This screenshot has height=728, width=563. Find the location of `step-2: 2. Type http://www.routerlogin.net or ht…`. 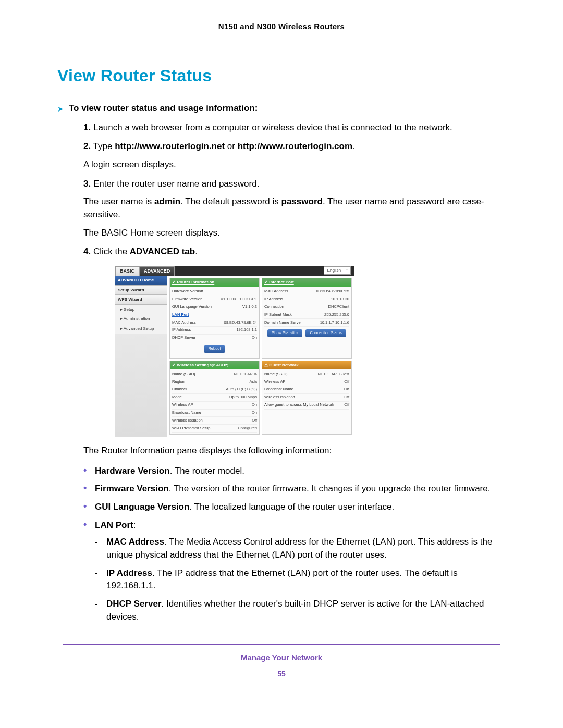

step-2: 2. Type http://www.routerlogin.net or ht… is located at coordinates (295, 155).